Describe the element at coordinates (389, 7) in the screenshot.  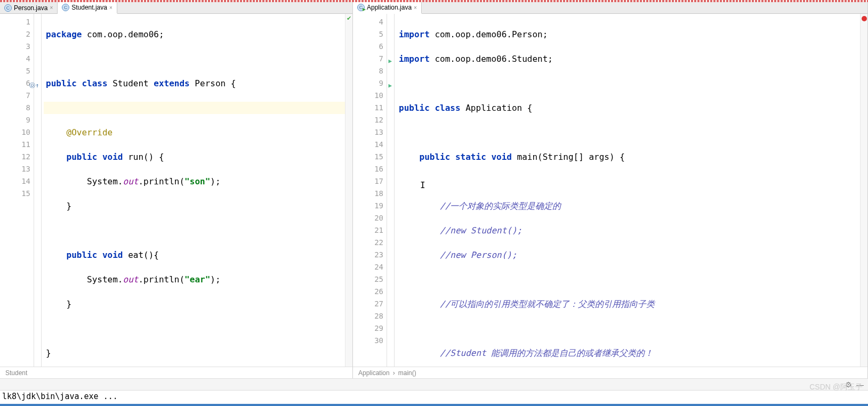
I see `tab-label: Application.java` at that location.